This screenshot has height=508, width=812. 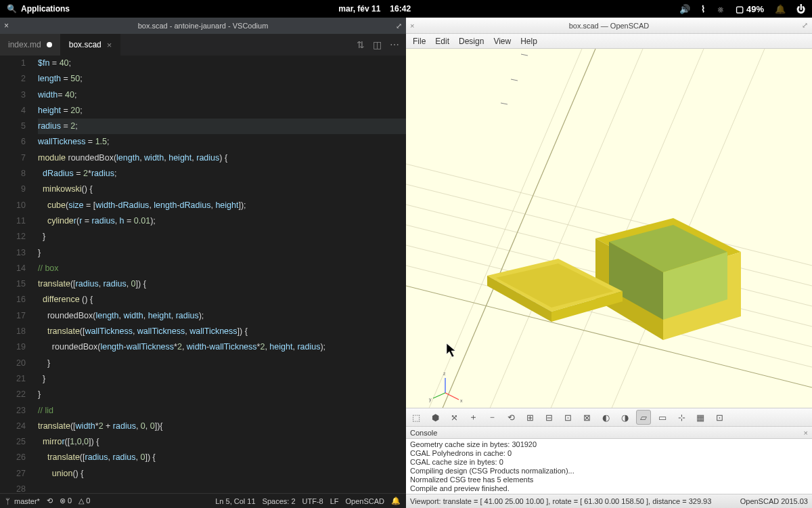 What do you see at coordinates (24, 45) in the screenshot?
I see `tab-label: index.md` at bounding box center [24, 45].